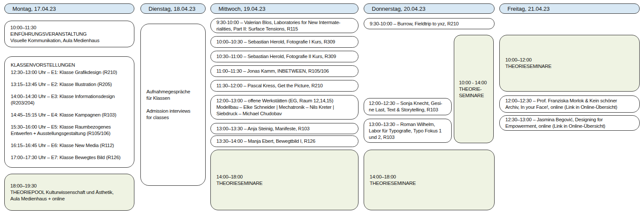 The height and width of the screenshot is (215, 644). Describe the element at coordinates (569, 9) in the screenshot. I see `day-header-freitag: Freitag, 21.04.23` at that location.